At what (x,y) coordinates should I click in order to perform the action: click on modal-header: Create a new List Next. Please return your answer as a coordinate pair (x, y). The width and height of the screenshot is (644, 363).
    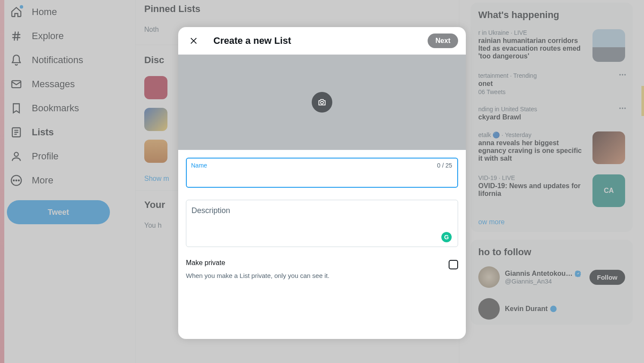
    Looking at the image, I should click on (322, 41).